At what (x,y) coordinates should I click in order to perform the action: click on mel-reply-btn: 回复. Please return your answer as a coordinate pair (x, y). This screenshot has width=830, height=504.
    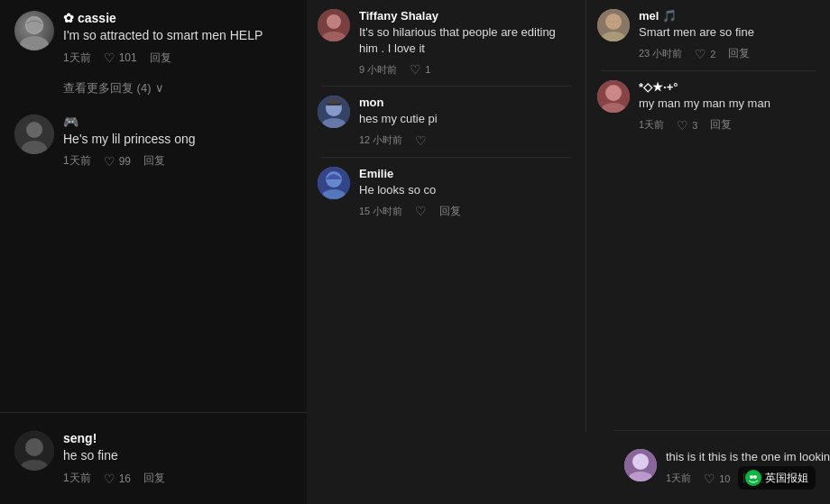
    Looking at the image, I should click on (739, 54).